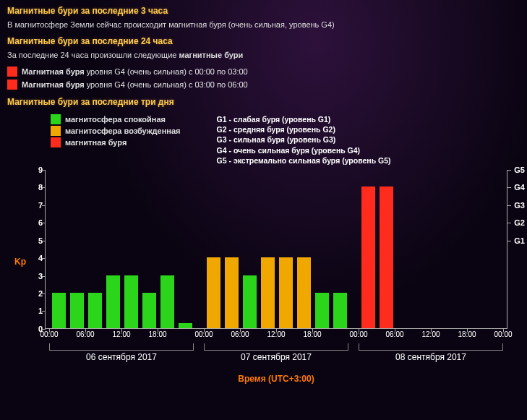 Image resolution: width=527 pixels, height=420 pixels. What do you see at coordinates (37, 276) in the screenshot?
I see `y-tick-label: 3` at bounding box center [37, 276].